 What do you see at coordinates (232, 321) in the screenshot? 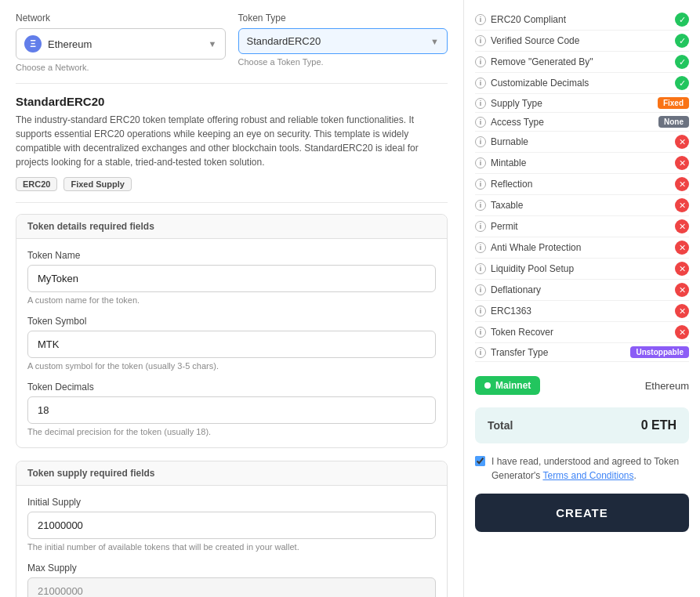
I see `token-symbol-label: Token Symbol` at bounding box center [232, 321].